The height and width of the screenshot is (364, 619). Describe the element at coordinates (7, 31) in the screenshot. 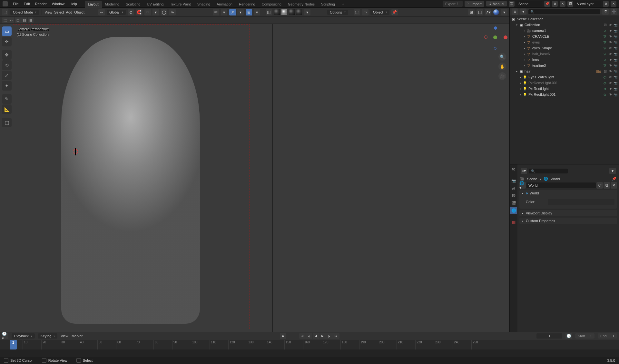

I see `tool-select-box: ▭` at that location.